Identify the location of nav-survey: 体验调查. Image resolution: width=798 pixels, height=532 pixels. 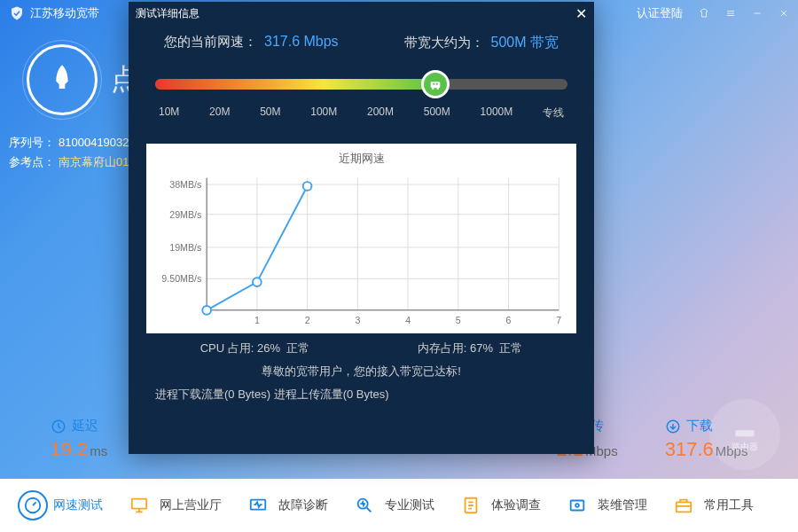
(498, 505).